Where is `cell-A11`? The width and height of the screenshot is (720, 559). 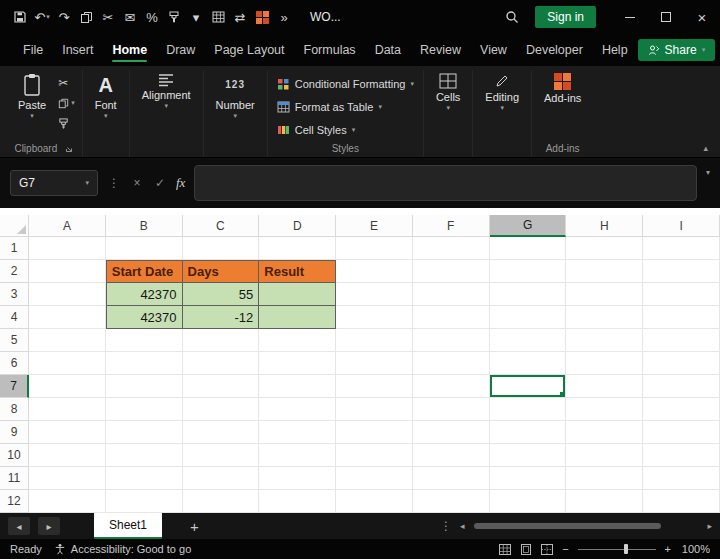
cell-A11 is located at coordinates (68, 478).